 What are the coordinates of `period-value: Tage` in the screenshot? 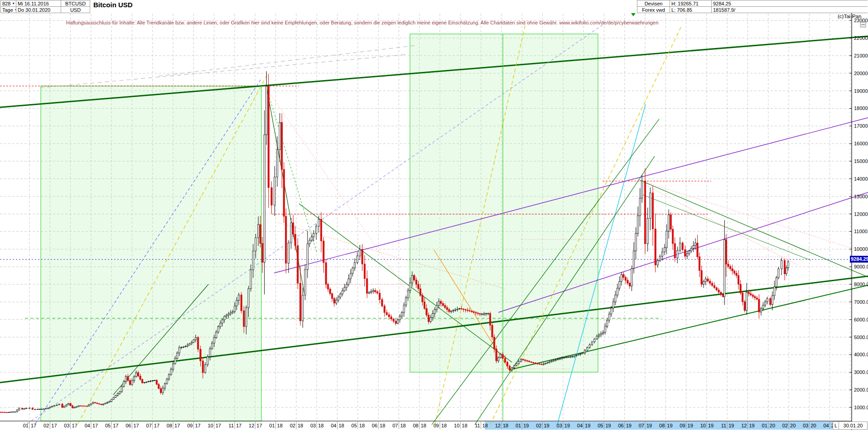 It's located at (8, 10).